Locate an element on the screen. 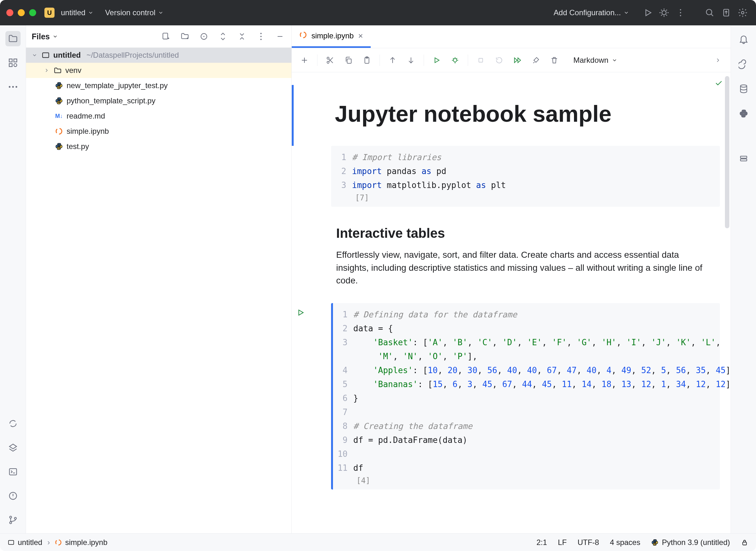  line-number: 11 is located at coordinates (344, 468).